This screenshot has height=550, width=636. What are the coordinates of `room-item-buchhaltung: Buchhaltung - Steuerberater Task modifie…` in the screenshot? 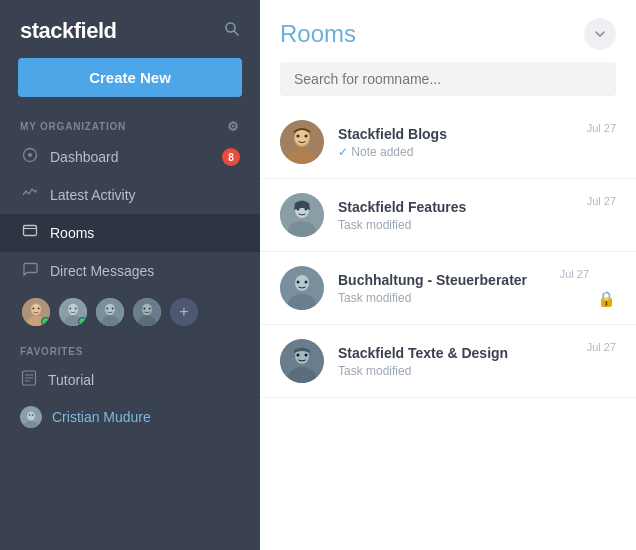 It's located at (448, 288).